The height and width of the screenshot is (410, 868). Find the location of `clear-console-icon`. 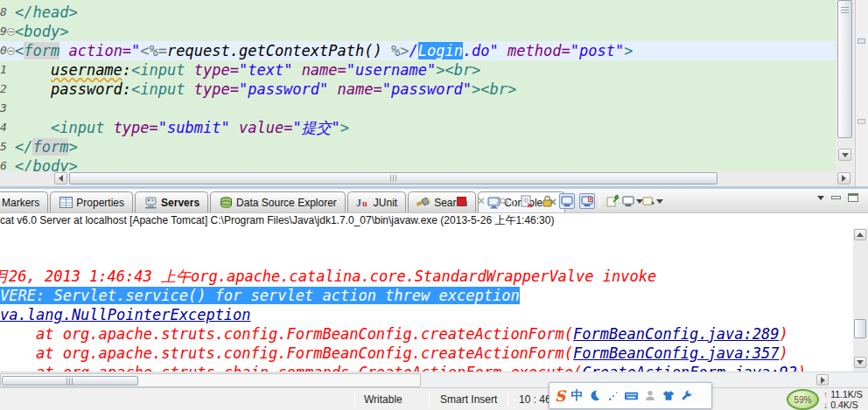

clear-console-icon is located at coordinates (527, 201).